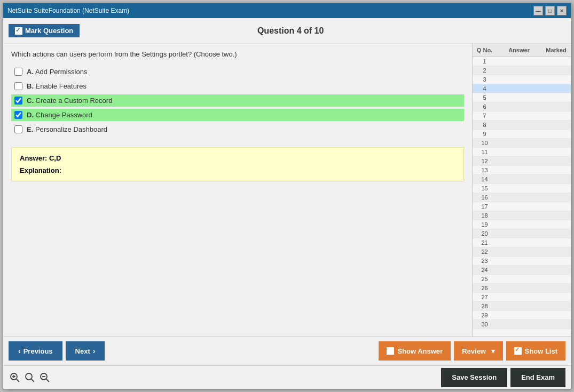 The width and height of the screenshot is (574, 392). Describe the element at coordinates (238, 100) in the screenshot. I see `option-c: C. Create a Custom Record` at that location.